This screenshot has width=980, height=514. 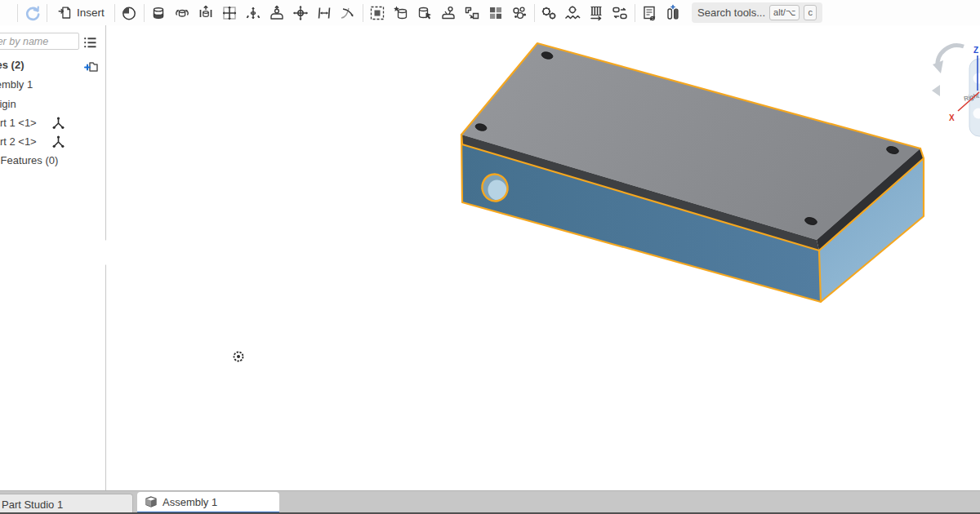 I want to click on sync-icon, so click(x=33, y=13).